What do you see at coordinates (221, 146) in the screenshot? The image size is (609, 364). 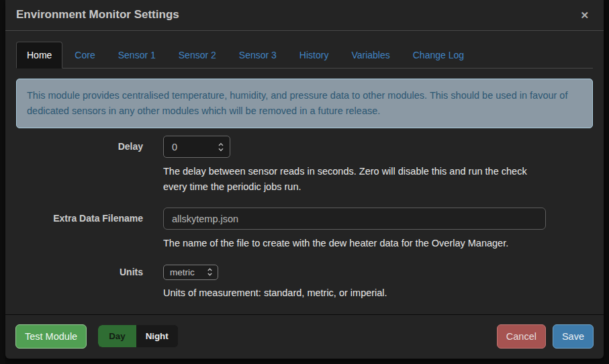 I see `number-stepper-icon` at bounding box center [221, 146].